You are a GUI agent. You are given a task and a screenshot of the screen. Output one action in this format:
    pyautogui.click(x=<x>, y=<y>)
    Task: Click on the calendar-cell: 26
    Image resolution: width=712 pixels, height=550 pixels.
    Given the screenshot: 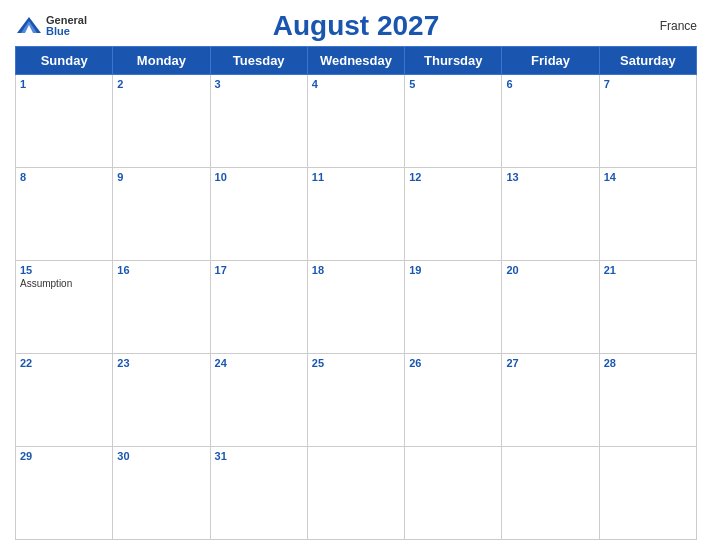 What is the action you would take?
    pyautogui.click(x=454, y=400)
    